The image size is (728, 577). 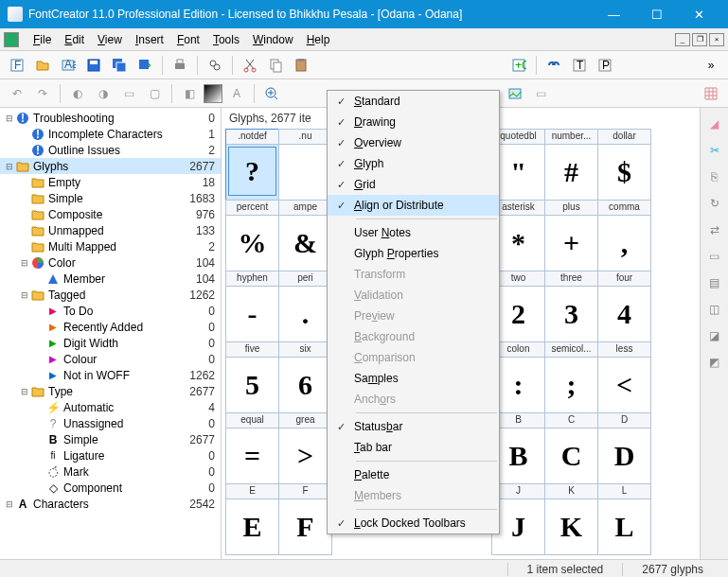 What do you see at coordinates (150, 40) in the screenshot?
I see `menu-insert: Insert` at bounding box center [150, 40].